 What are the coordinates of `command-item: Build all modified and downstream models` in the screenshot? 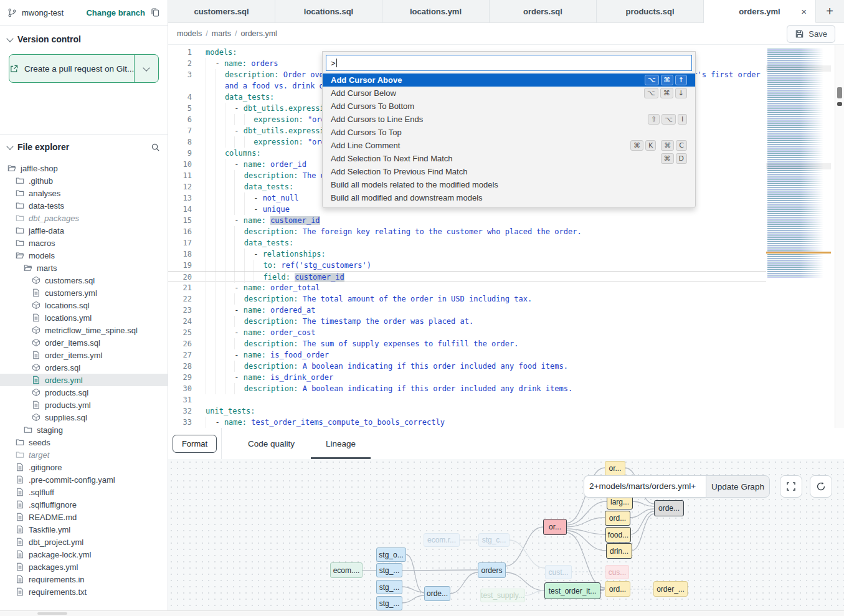 It's located at (509, 198).